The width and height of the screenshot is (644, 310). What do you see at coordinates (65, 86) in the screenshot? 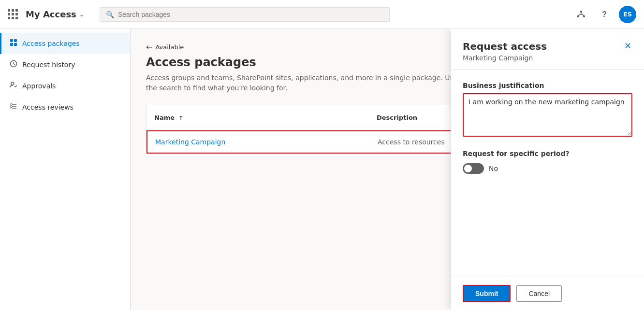
I see `sidebar-item-approvals: Approvals` at bounding box center [65, 86].